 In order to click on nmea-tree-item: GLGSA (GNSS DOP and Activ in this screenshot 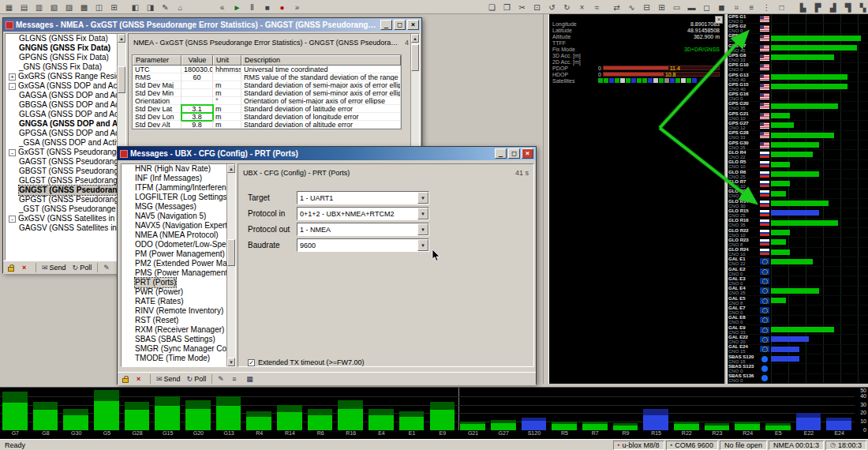, I will do `click(62, 114)`.